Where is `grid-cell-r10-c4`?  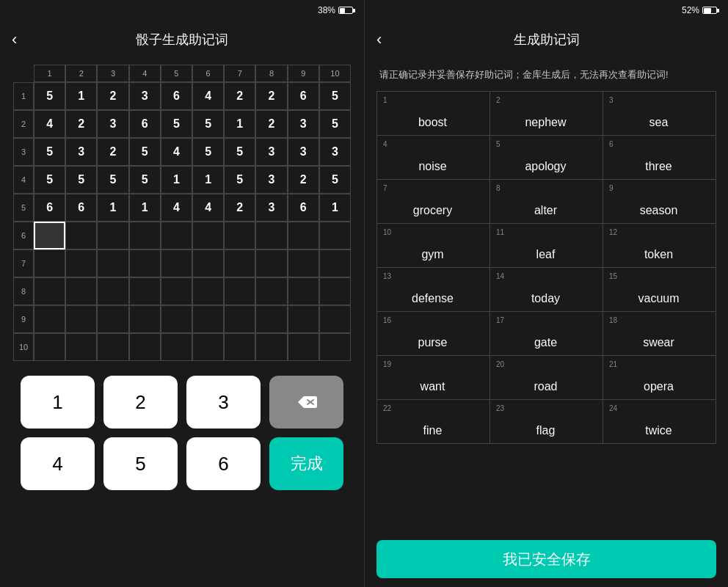 grid-cell-r10-c4 is located at coordinates (145, 347).